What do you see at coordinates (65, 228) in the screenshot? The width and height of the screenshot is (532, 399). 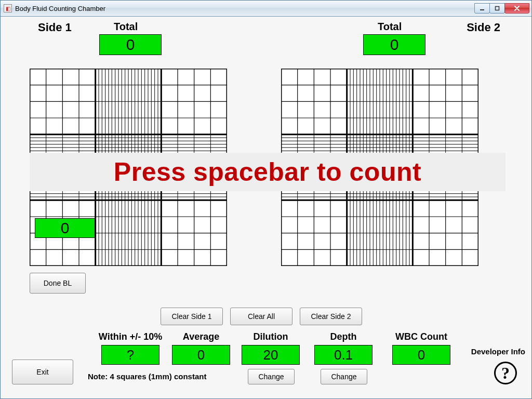 I see `current-square-value: 0` at bounding box center [65, 228].